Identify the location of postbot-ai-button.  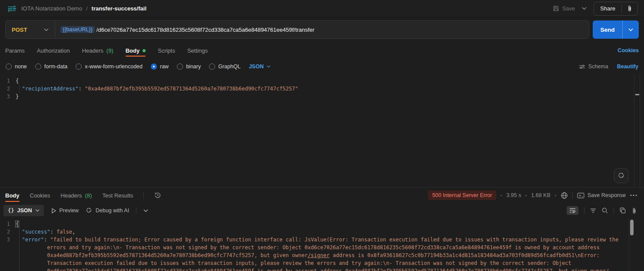
(621, 176).